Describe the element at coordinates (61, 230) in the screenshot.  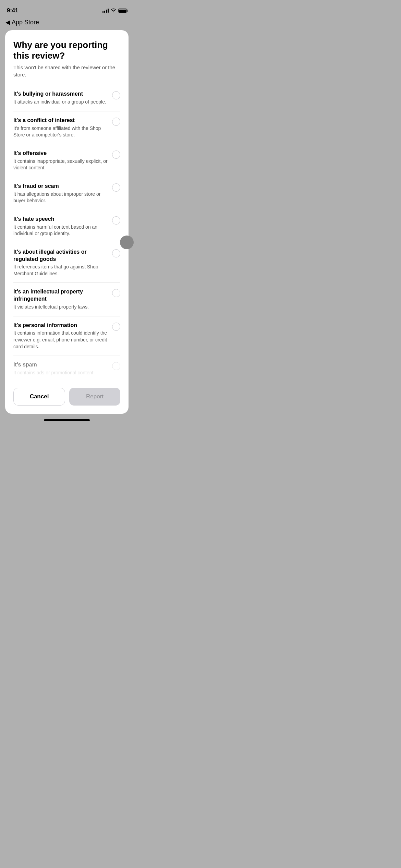
I see `option-hate-speech-desc: It contains harmful content based on an …` at that location.